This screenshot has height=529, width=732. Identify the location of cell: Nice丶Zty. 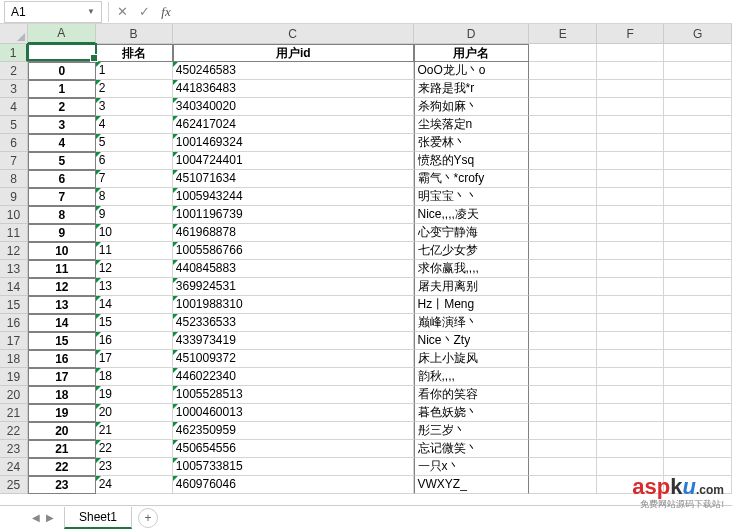
(472, 341).